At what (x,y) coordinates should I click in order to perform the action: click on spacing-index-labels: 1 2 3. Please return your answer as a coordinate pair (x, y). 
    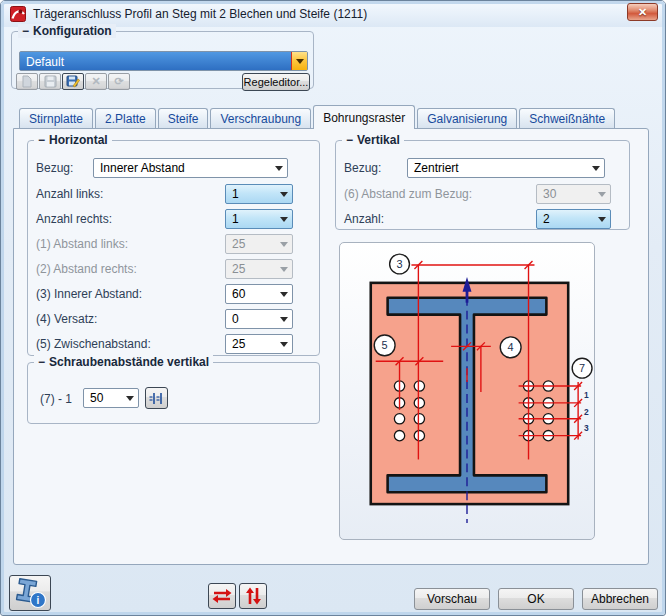
    Looking at the image, I should click on (586, 412).